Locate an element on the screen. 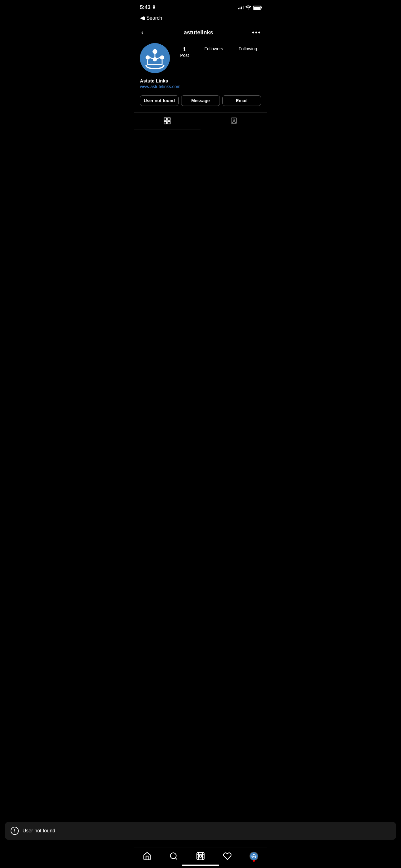 The height and width of the screenshot is (868, 401). message-button: Message is located at coordinates (201, 100).